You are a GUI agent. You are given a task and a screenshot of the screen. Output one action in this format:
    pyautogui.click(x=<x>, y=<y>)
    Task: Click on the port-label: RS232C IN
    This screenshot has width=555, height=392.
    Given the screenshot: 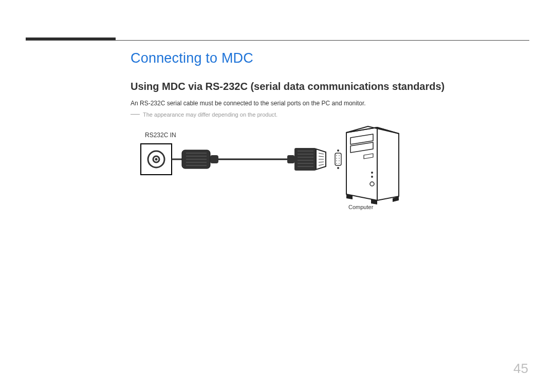 What is the action you would take?
    pyautogui.click(x=160, y=135)
    